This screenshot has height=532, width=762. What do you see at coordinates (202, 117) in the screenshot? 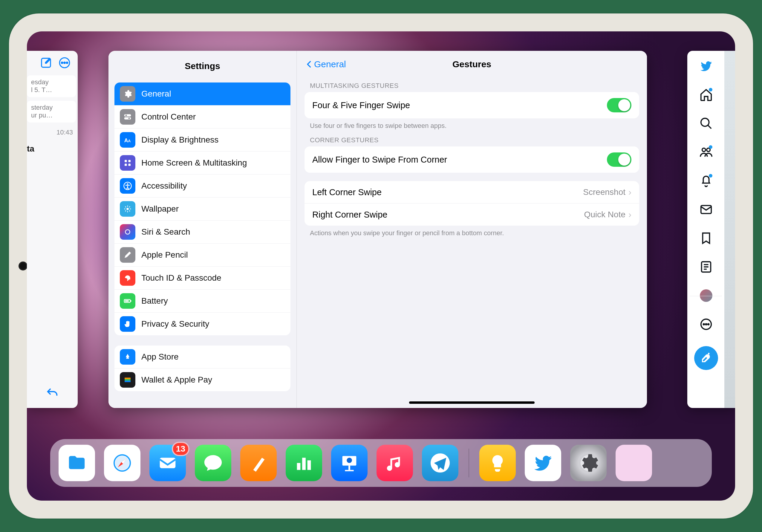
I see `sidebar-item-control-center: Control Center` at bounding box center [202, 117].